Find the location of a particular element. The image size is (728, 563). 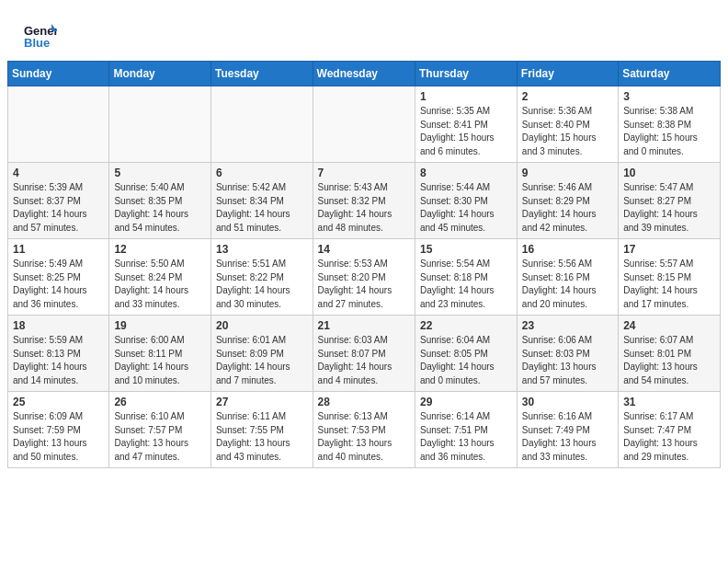

day-cell: 16Sunrise: 5:56 AM Sunset: 8:16 PM Dayli… is located at coordinates (567, 278).